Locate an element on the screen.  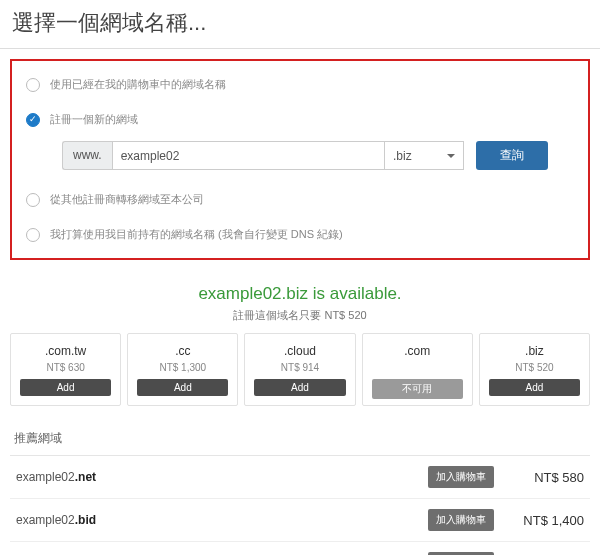
availability-domain: example02.biz is located at coordinates (253, 294).